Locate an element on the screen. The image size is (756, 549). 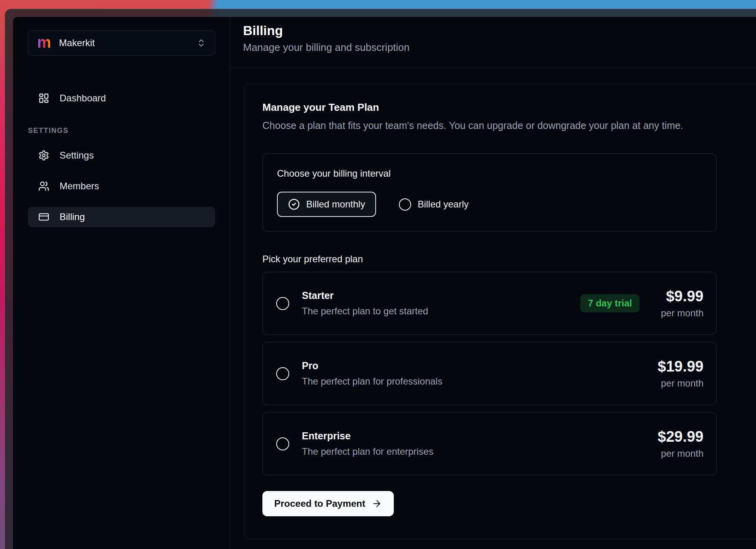
billed-yearly-label: Billed yearly is located at coordinates (443, 204).